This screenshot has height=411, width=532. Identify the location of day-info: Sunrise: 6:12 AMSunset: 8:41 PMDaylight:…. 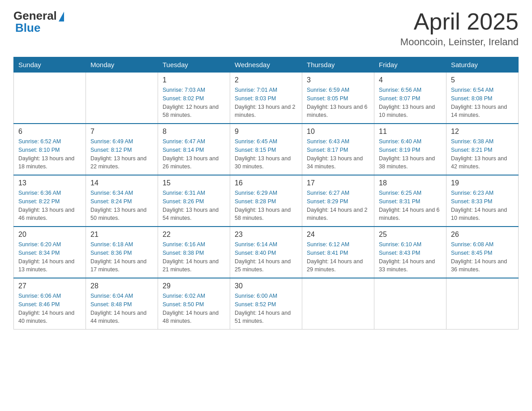
(338, 257).